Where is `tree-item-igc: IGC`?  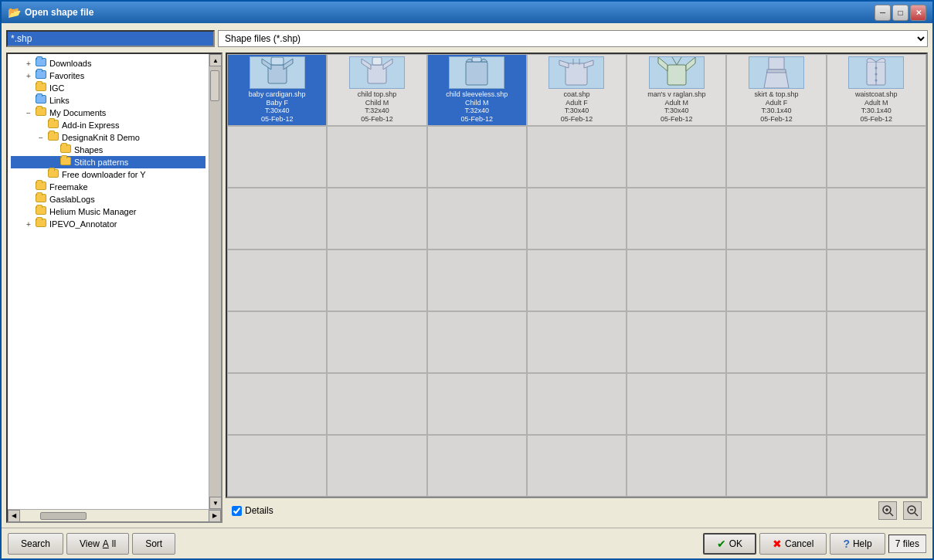 tree-item-igc: IGC is located at coordinates (108, 88).